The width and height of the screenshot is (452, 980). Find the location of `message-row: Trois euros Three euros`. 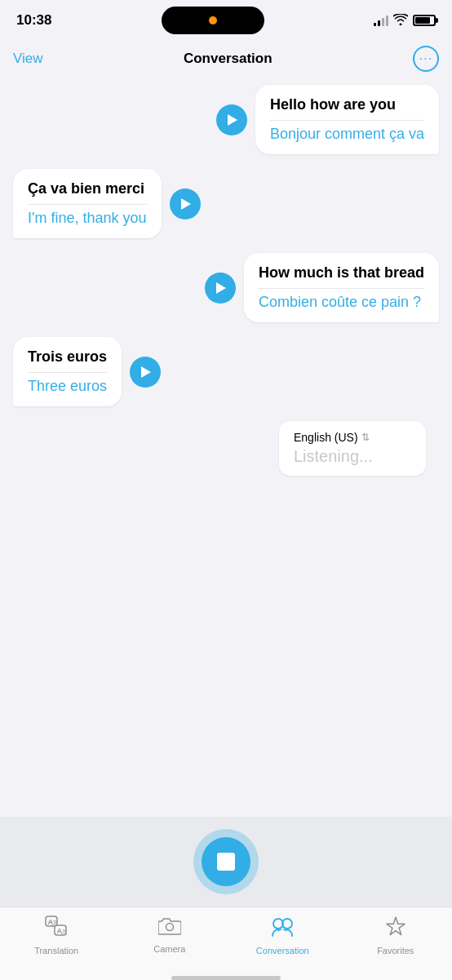

message-row: Trois euros Three euros is located at coordinates (226, 372).